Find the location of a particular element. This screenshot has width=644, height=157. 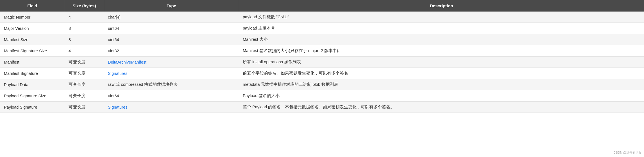

table-row: Major Version8uint64payload 主版本号 is located at coordinates (322, 28).